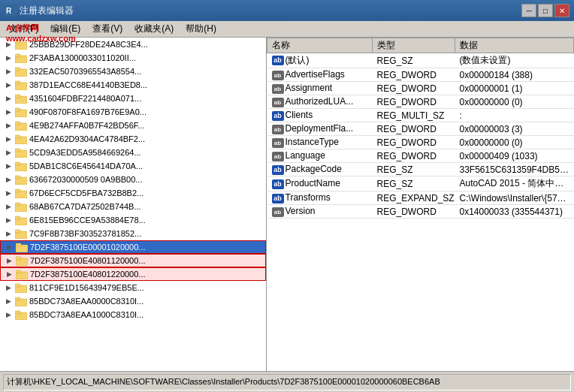 Image resolution: width=574 pixels, height=392 pixels. What do you see at coordinates (133, 274) in the screenshot?
I see `tree-item: ▶ 7D2F3875100E40801220000...` at bounding box center [133, 274].